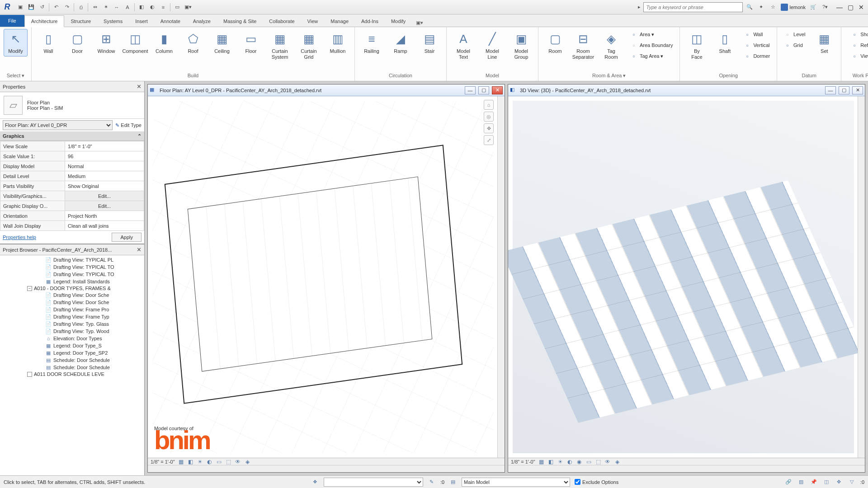 This screenshot has height=488, width=868. Describe the element at coordinates (30, 288) in the screenshot. I see `tree-twisty-icon: −` at that location.